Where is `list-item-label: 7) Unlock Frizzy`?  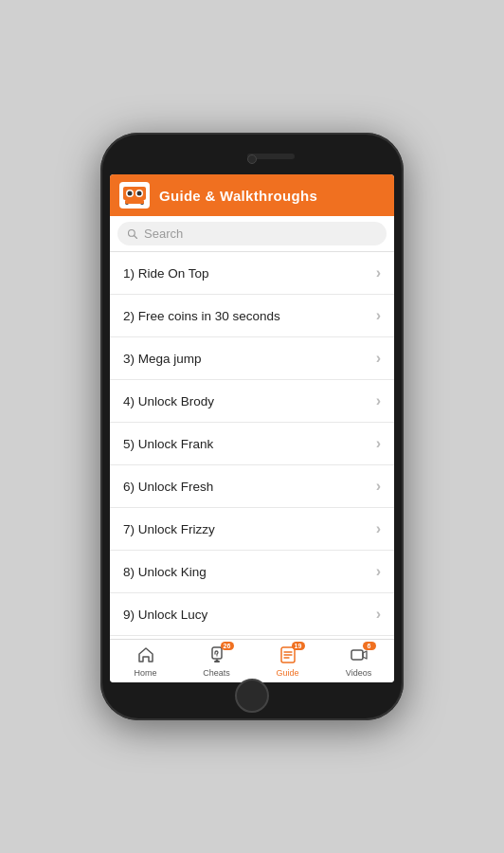
list-item-label: 7) Unlock Frizzy is located at coordinates (169, 529).